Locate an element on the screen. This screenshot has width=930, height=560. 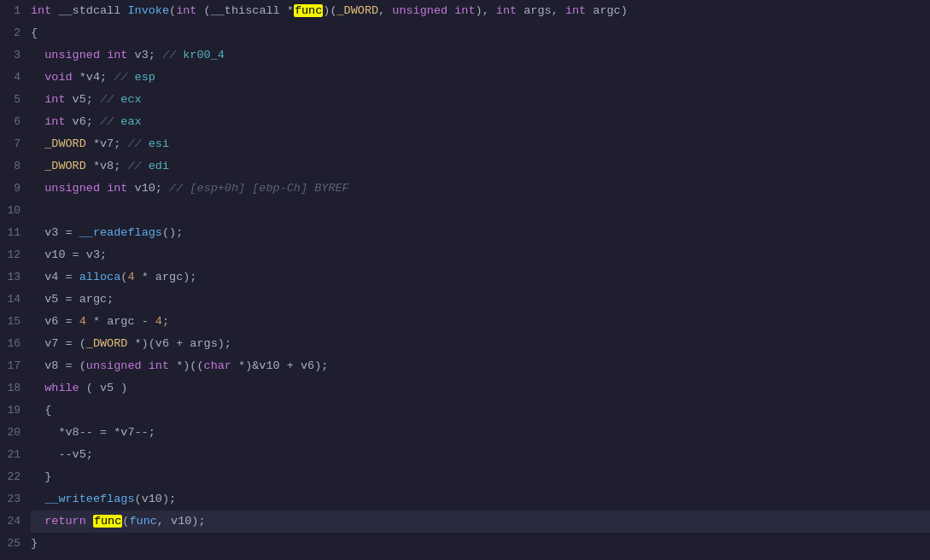
line-num-11: 11 is located at coordinates (14, 233).